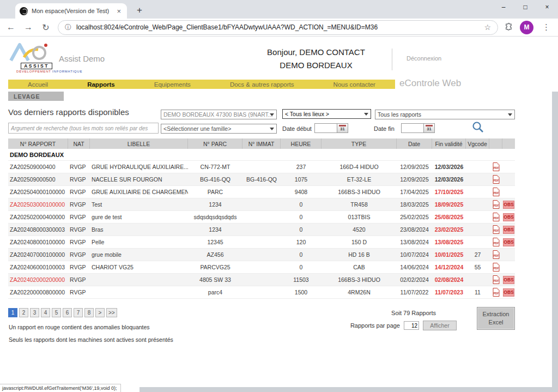 The width and height of the screenshot is (558, 392). Describe the element at coordinates (509, 27) in the screenshot. I see `extensions-icon` at that location.